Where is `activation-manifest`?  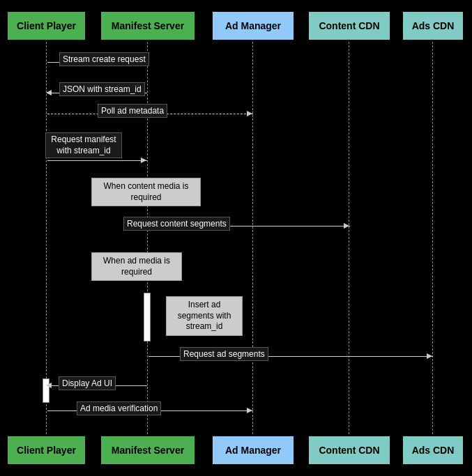
activation-manifest is located at coordinates (147, 317).